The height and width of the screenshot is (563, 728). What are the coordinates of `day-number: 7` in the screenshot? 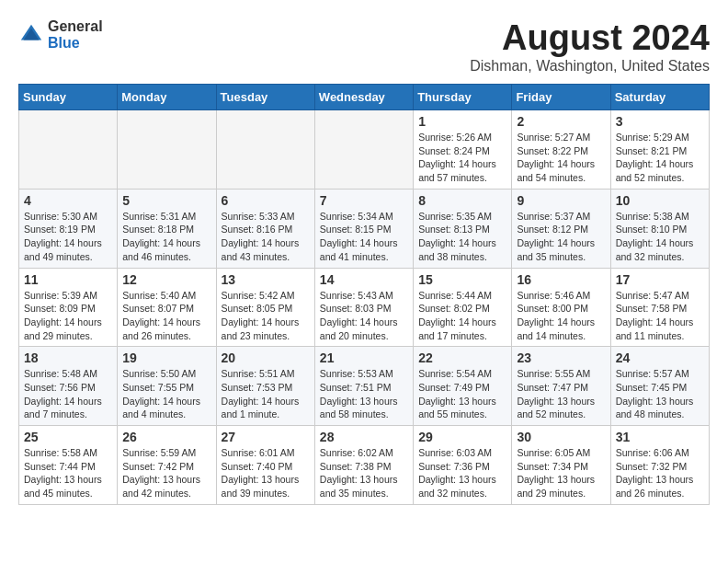 It's located at (364, 201).